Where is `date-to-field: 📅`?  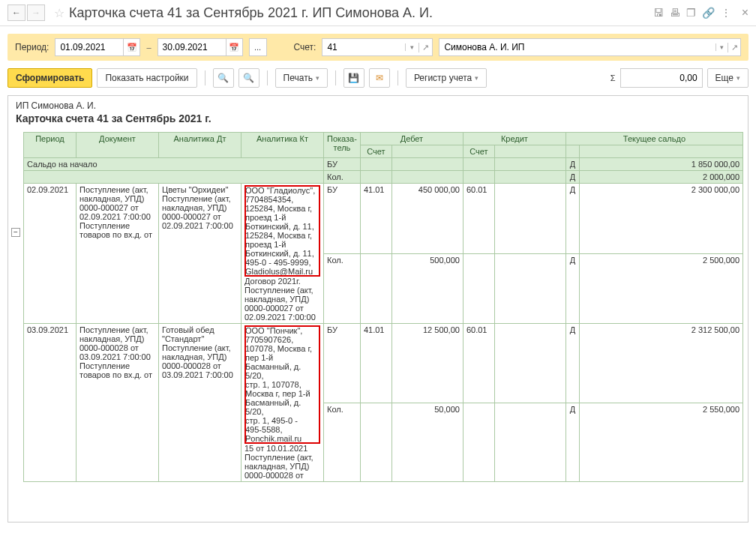 date-to-field: 📅 is located at coordinates (200, 47).